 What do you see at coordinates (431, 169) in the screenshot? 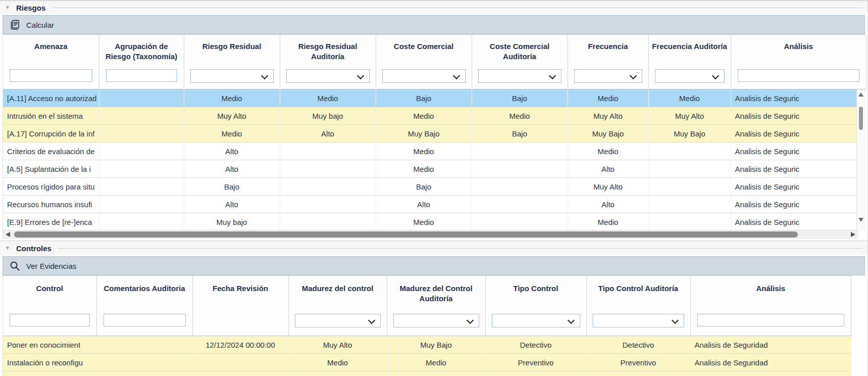
I see `table-row: [A.5] Suplantación de la iAltoMedioAltoA…` at bounding box center [431, 169].